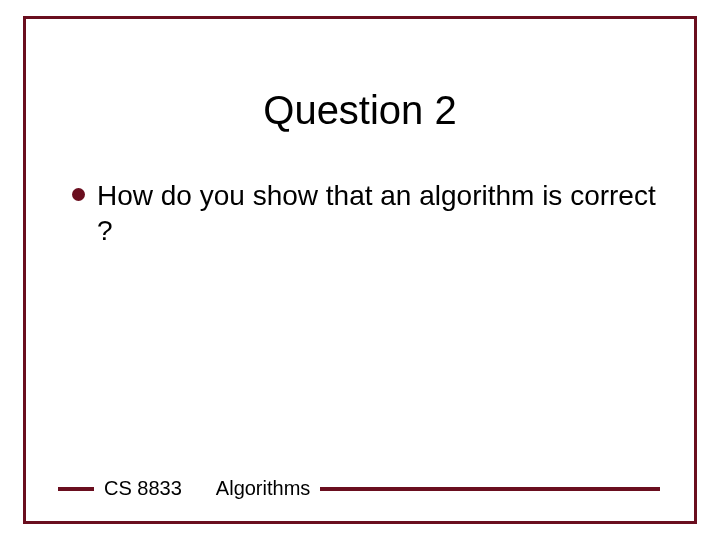 Image resolution: width=720 pixels, height=540 pixels. I want to click on footer-topic: Algorithms, so click(268, 488).